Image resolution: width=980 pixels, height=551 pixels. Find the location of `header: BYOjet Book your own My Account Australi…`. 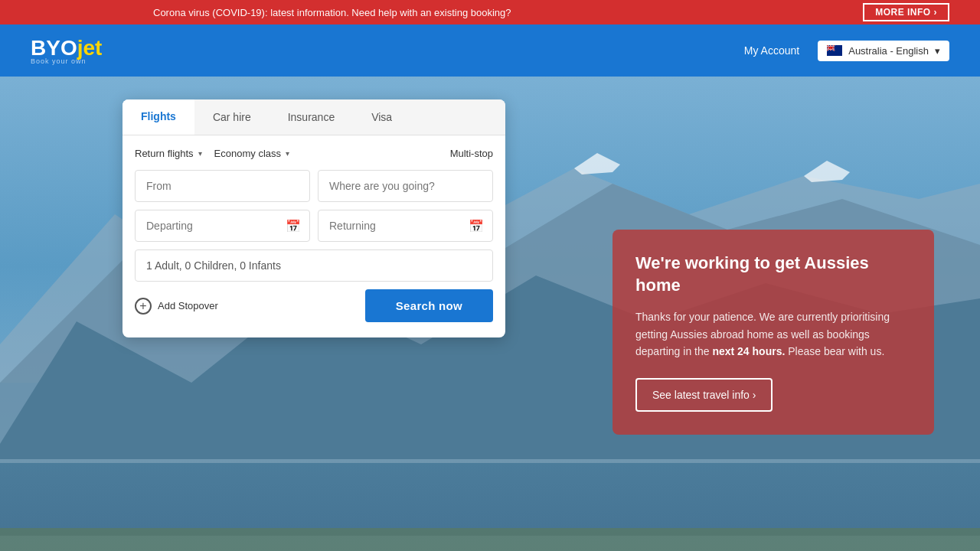

header: BYOjet Book your own My Account Australi… is located at coordinates (490, 51).